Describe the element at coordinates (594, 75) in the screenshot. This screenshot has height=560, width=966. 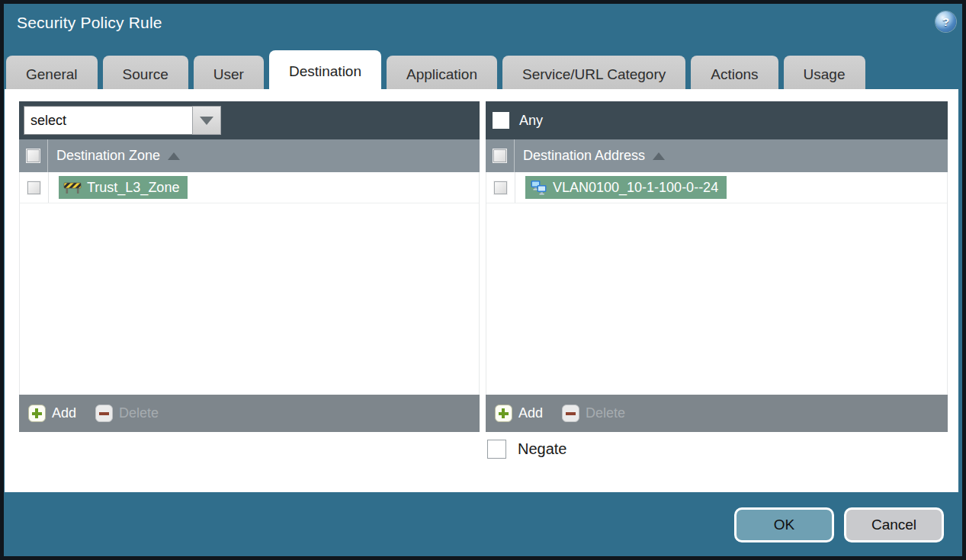
I see `tab-service-url-category: Service/URL Category` at that location.